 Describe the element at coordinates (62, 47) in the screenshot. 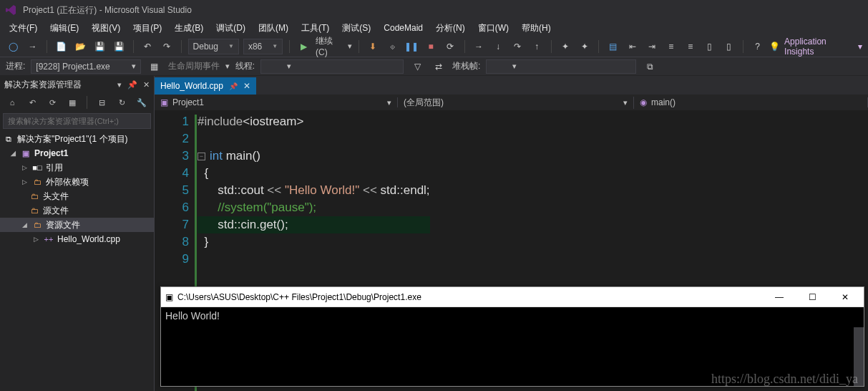

I see `new-project-icon: 📄` at that location.